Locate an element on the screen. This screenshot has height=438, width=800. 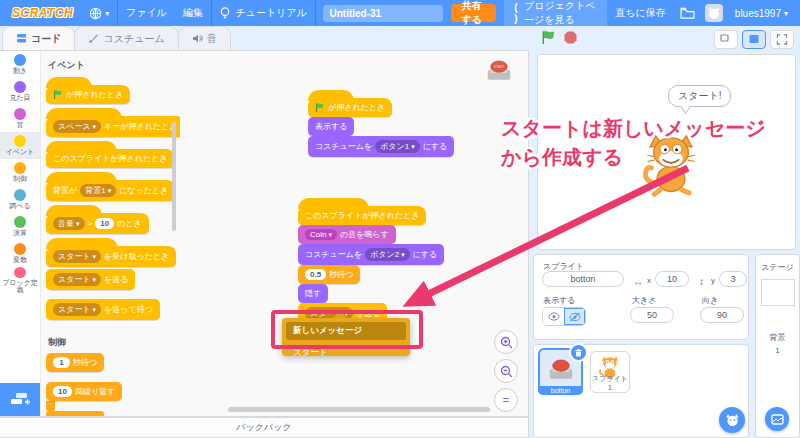
save-now-button: 直ちに保存 is located at coordinates (640, 13).